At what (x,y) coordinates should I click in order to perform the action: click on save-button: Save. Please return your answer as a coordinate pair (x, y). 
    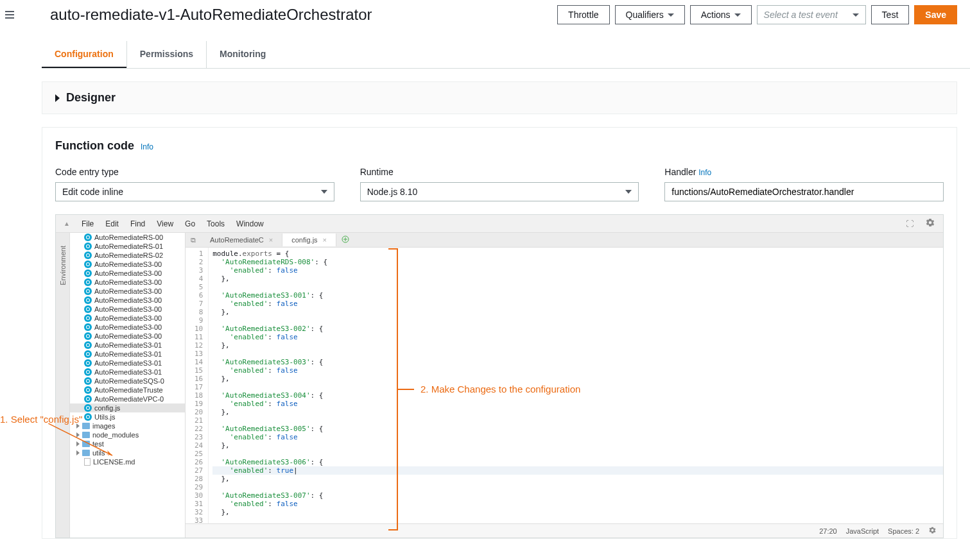
    Looking at the image, I should click on (936, 15).